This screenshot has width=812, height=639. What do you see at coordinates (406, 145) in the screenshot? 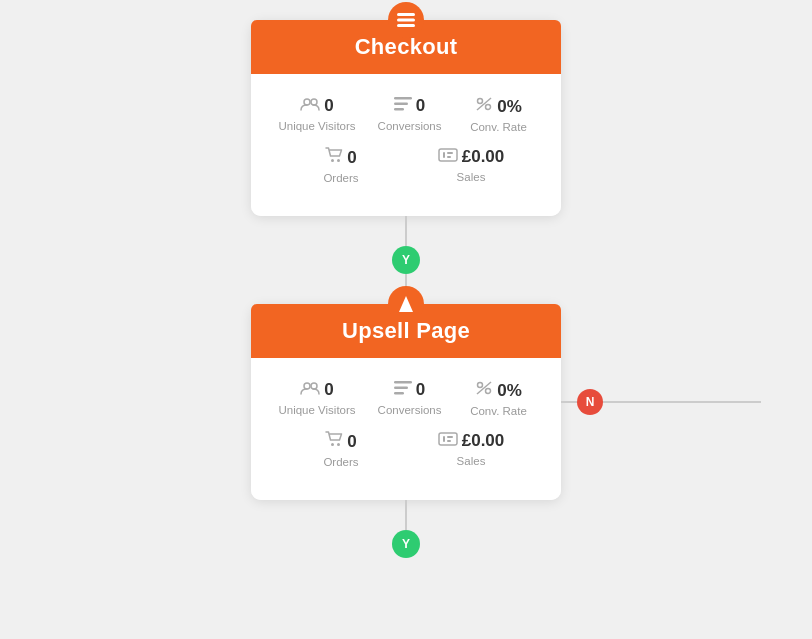
I see `checkout-body: 0 Unique Visitors` at bounding box center [406, 145].